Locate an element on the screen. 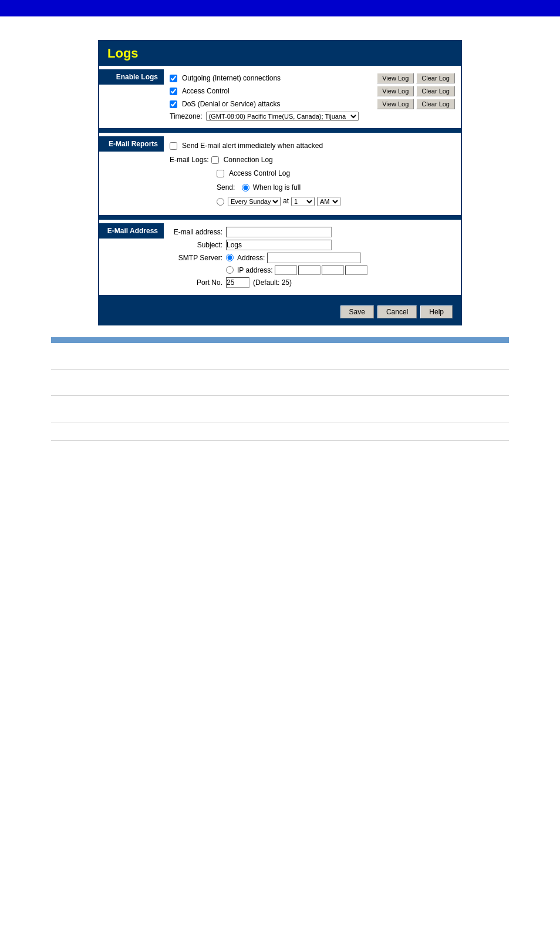 This screenshot has height=947, width=560. subject-field-label: Subject: is located at coordinates (196, 245).